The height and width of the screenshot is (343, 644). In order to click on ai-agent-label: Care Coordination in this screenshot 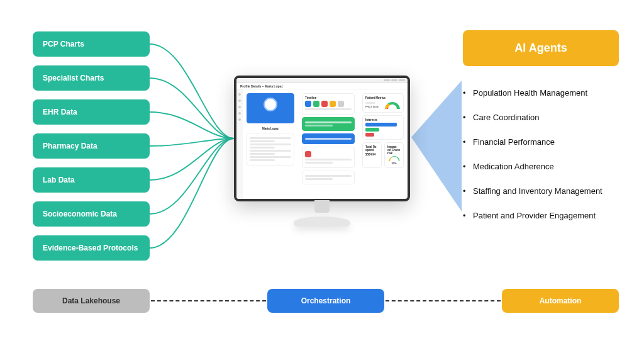, I will do `click(506, 117)`.